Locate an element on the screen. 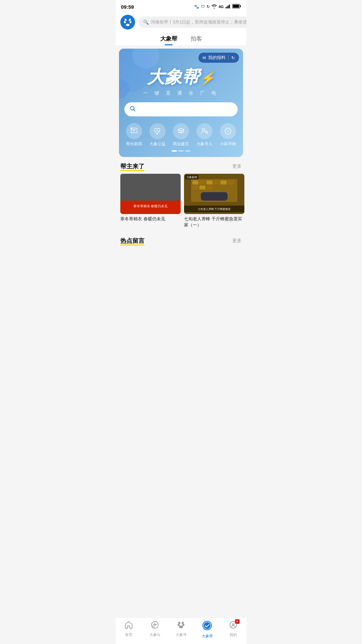 Image resolution: width=362 pixels, height=644 pixels. carousel-dots is located at coordinates (181, 151).